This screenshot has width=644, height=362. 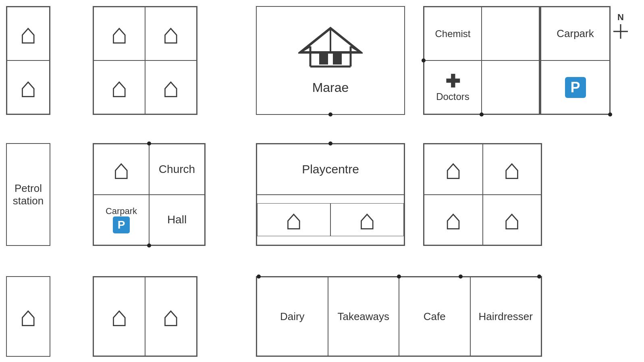 I want to click on north-arrow: N, so click(x=621, y=25).